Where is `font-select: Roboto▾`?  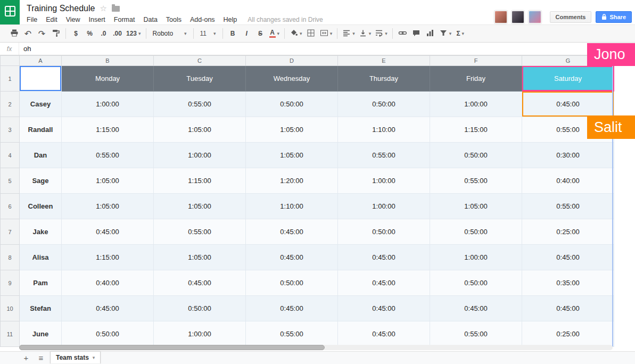 font-select: Roboto▾ is located at coordinates (170, 34).